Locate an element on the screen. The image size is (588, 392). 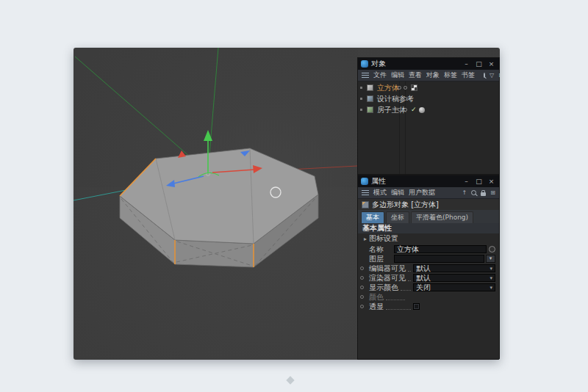
object-name: 设计稿参考 is located at coordinates (395, 98).